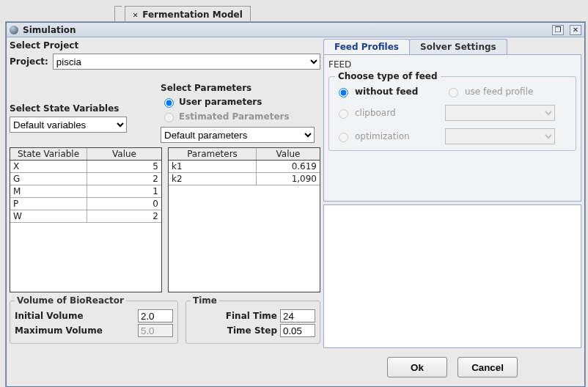 This screenshot has width=588, height=387. I want to click on sv-col-name: State Variable, so click(48, 154).